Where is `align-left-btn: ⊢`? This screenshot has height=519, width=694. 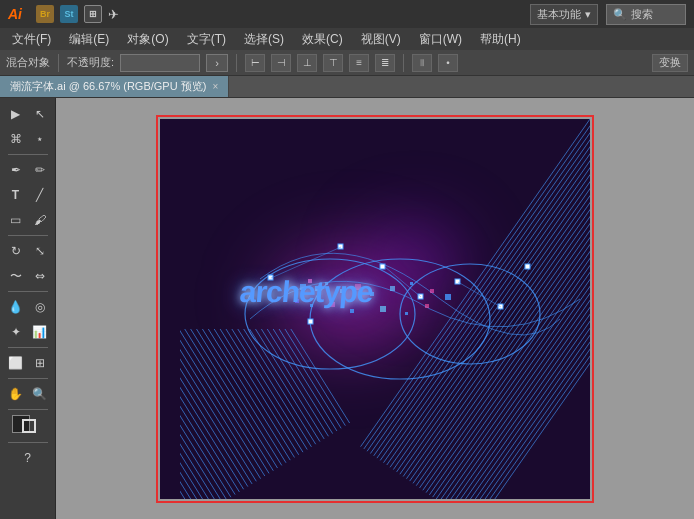 align-left-btn: ⊢ is located at coordinates (255, 63).